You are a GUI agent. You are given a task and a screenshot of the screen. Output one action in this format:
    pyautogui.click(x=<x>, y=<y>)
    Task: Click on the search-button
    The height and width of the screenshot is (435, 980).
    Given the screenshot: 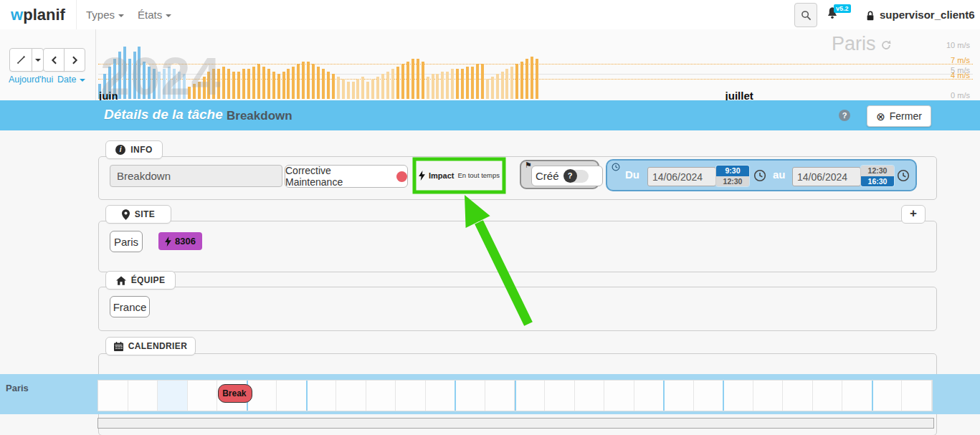 What is the action you would take?
    pyautogui.click(x=806, y=15)
    